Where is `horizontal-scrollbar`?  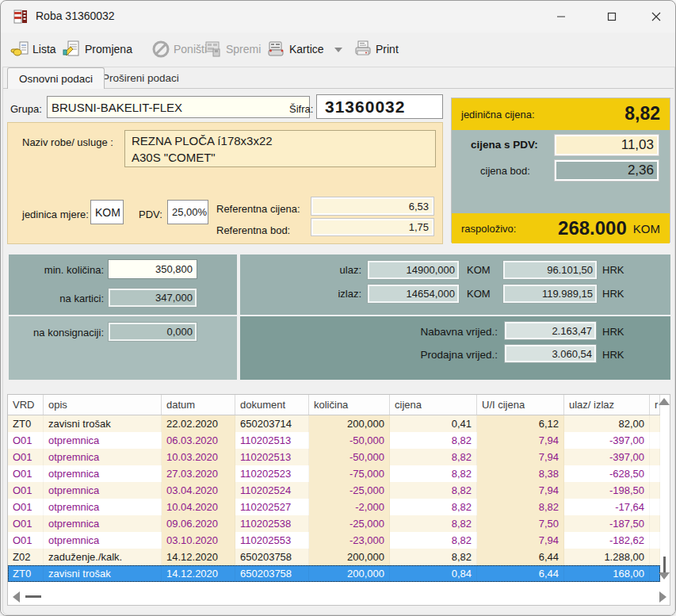 horizontal-scrollbar is located at coordinates (339, 596).